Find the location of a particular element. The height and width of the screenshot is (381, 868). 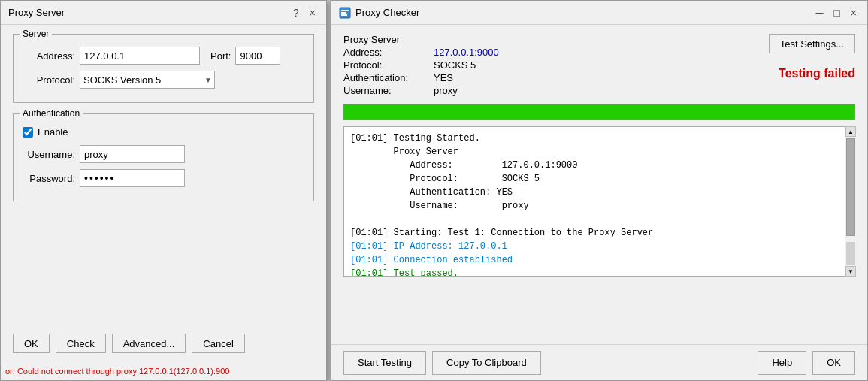

checker-titlebar-controls: ─ □ × is located at coordinates (836, 13).